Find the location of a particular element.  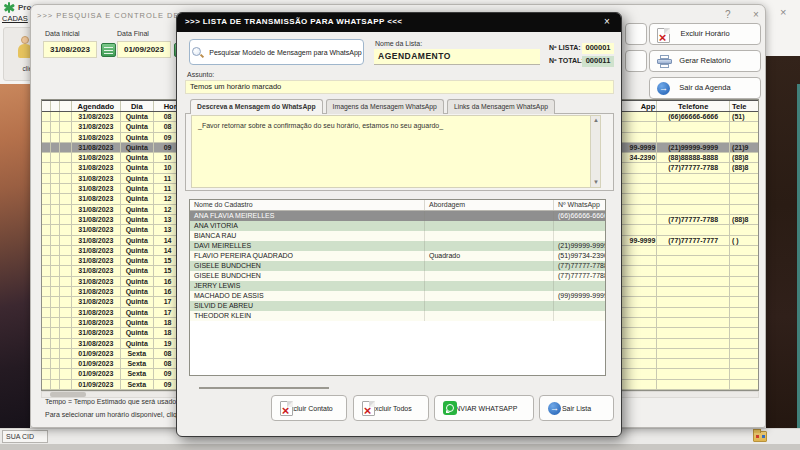

search-message-template-button: Pesquisar Modelo de Mensagem para WhatsA… is located at coordinates (276, 52).